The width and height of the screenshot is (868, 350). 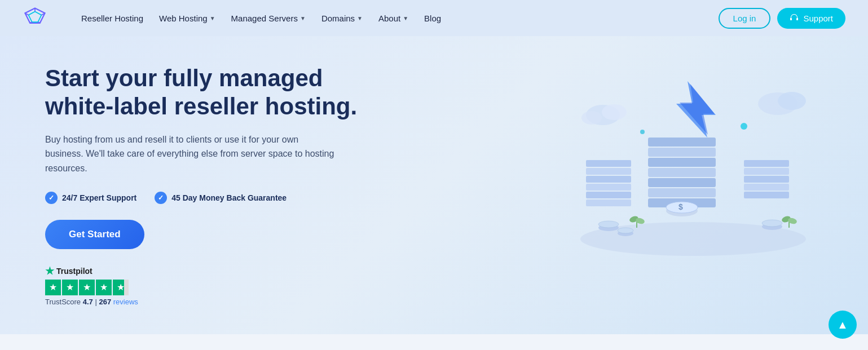 I want to click on pricing-section: Choose the Right Reseller Hosting Plan f…, so click(x=434, y=342).